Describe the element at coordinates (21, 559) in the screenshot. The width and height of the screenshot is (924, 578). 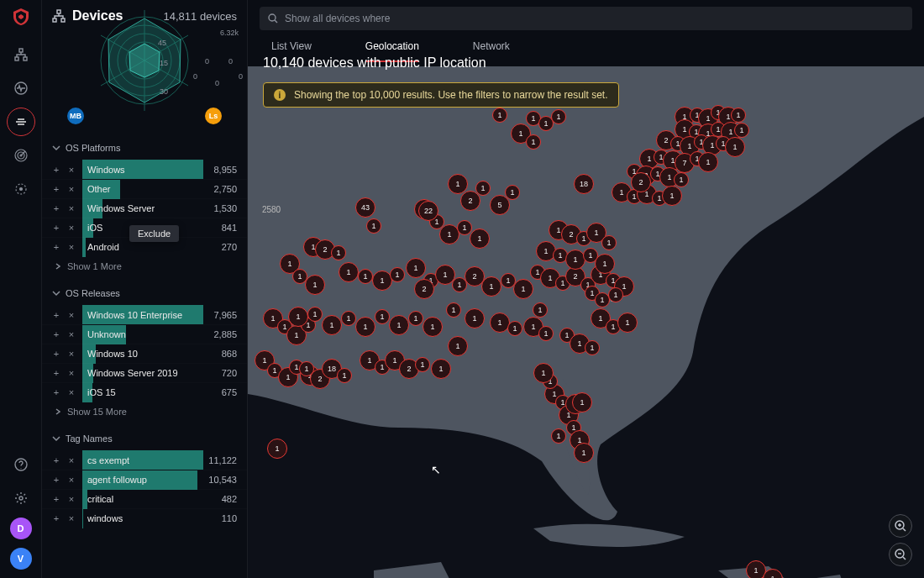
I see `avatar: V` at that location.